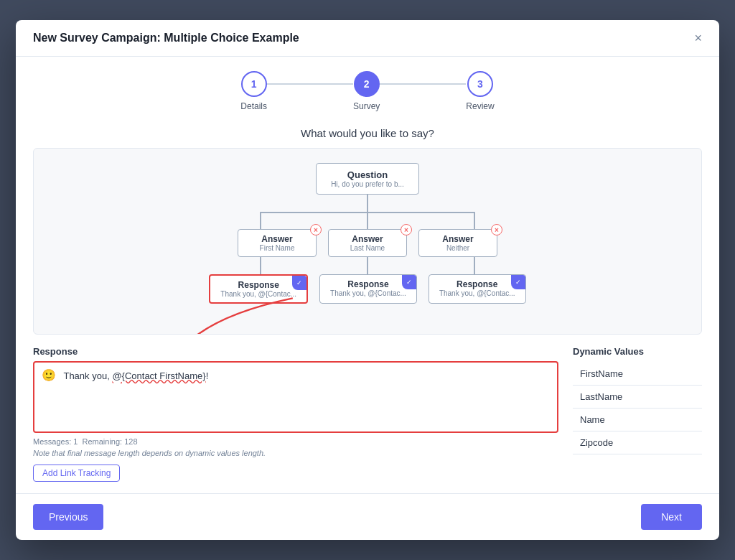 This screenshot has width=735, height=560. Describe the element at coordinates (368, 517) in the screenshot. I see `modal-footer: Previous Next` at that location.